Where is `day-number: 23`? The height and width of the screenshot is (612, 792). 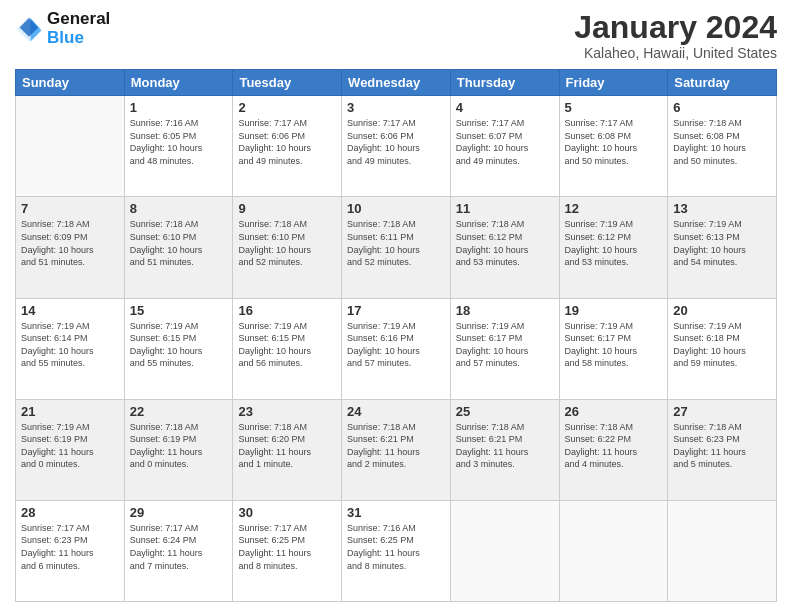 day-number: 23 is located at coordinates (287, 412).